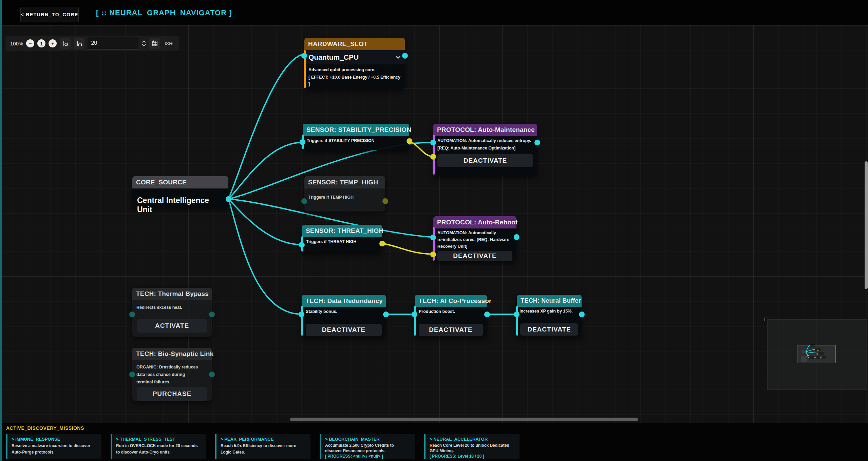 The width and height of the screenshot is (868, 461). Describe the element at coordinates (434, 13) in the screenshot. I see `top-bar: < RETURN_TO_CORE [ :: NEURAL_GRAPH_NAVIG…` at that location.